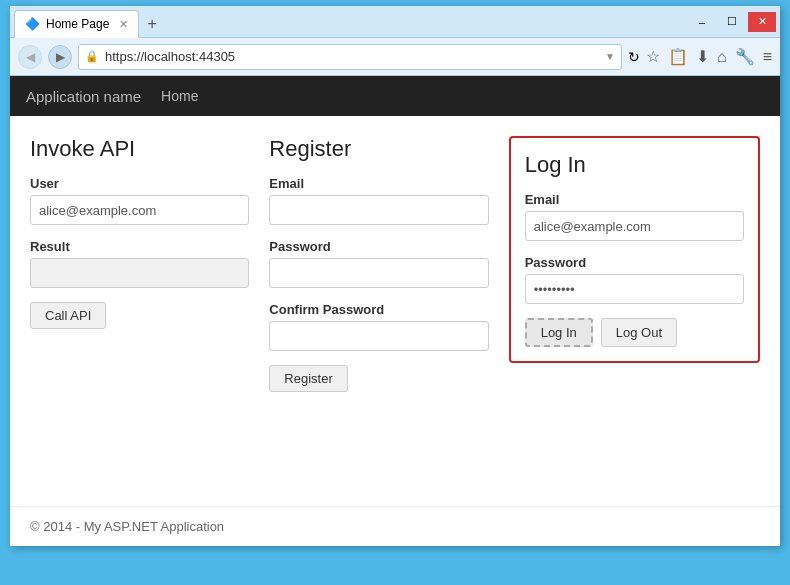 This screenshot has width=790, height=585. I want to click on register-password-label: Password, so click(378, 246).